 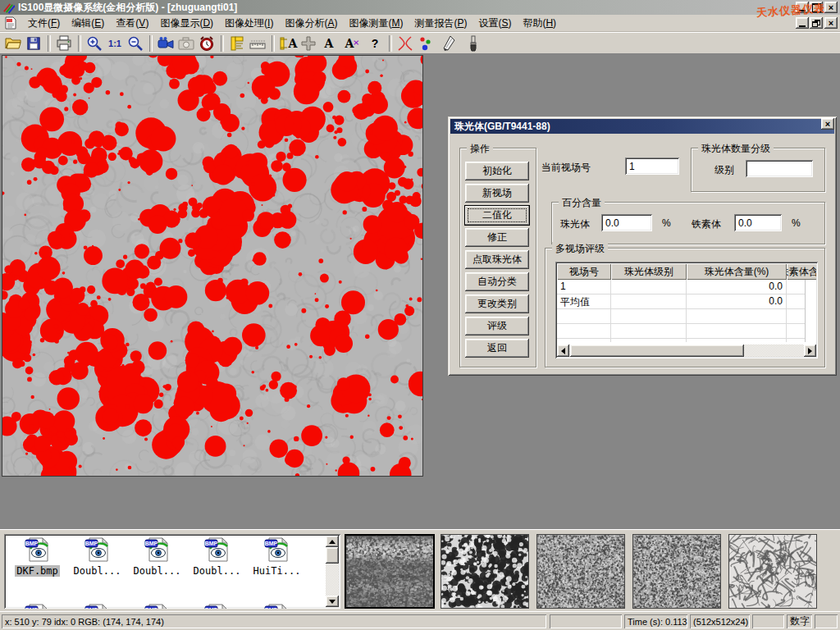 I want to click on timer-button, so click(x=207, y=43).